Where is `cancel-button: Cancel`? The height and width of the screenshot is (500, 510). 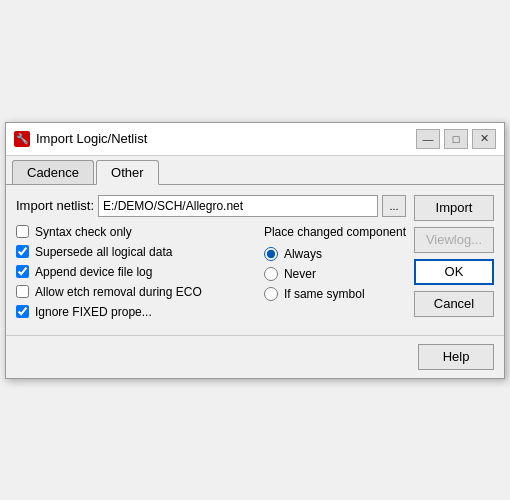
cancel-button: Cancel is located at coordinates (454, 304).